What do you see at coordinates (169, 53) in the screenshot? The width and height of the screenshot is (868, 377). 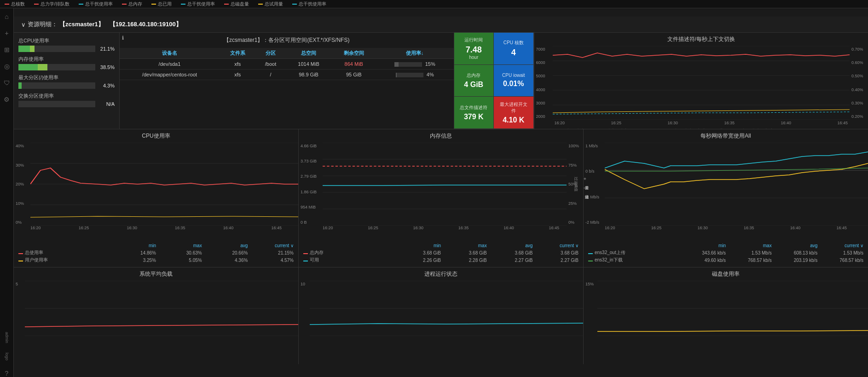 I see `col-device: 设备名` at bounding box center [169, 53].